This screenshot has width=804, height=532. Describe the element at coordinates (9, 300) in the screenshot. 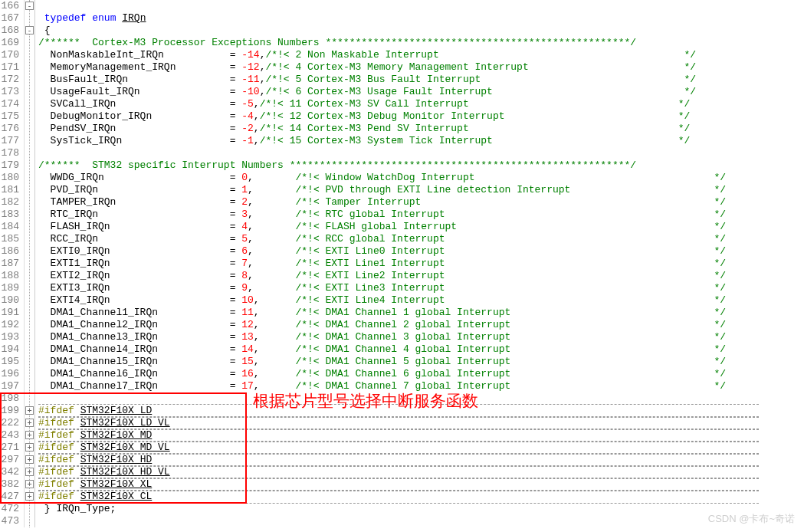

I see `line-number: 190` at that location.